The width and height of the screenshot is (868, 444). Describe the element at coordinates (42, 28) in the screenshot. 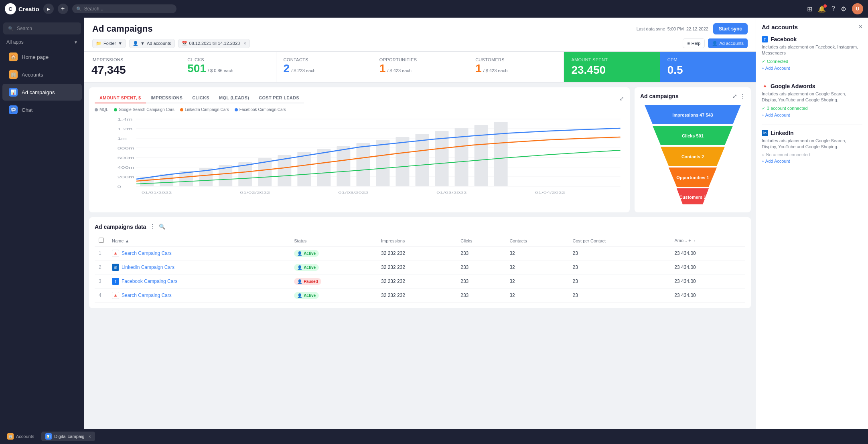

I see `sidebar-search: 🔍` at that location.